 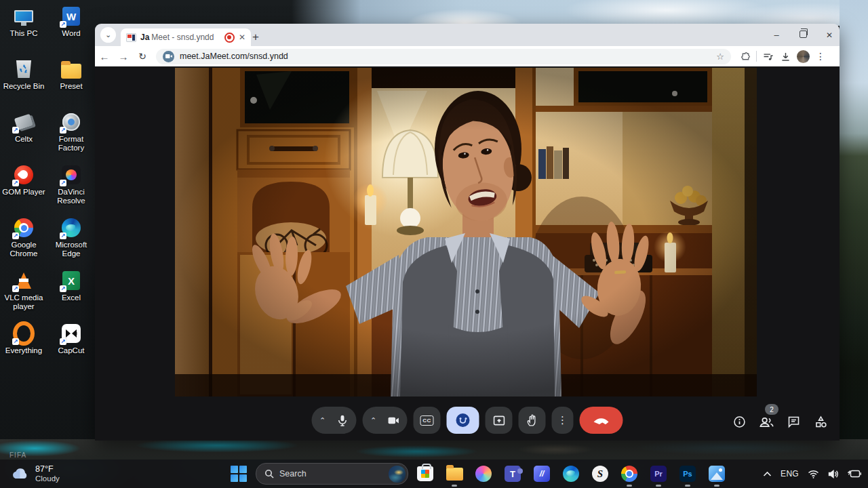 I want to click on taskbar-app-teams: T, so click(x=513, y=474).